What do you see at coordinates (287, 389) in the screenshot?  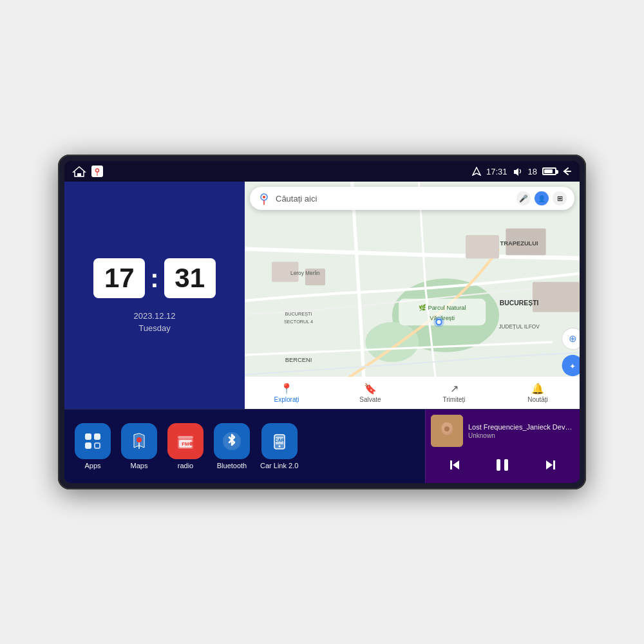 I see `explore-icon: 📍` at bounding box center [287, 389].